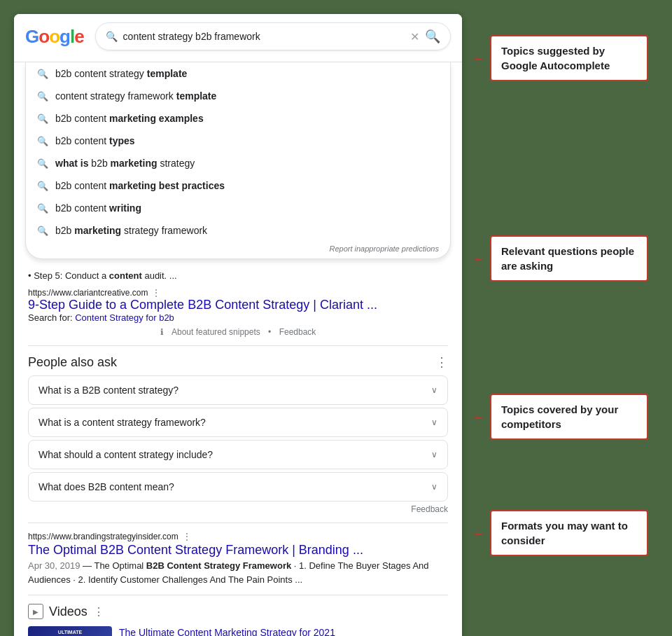 The width and height of the screenshot is (672, 636). Describe the element at coordinates (238, 96) in the screenshot. I see `autocomplete-item-2: 🔍 content strategy framework template` at that location.